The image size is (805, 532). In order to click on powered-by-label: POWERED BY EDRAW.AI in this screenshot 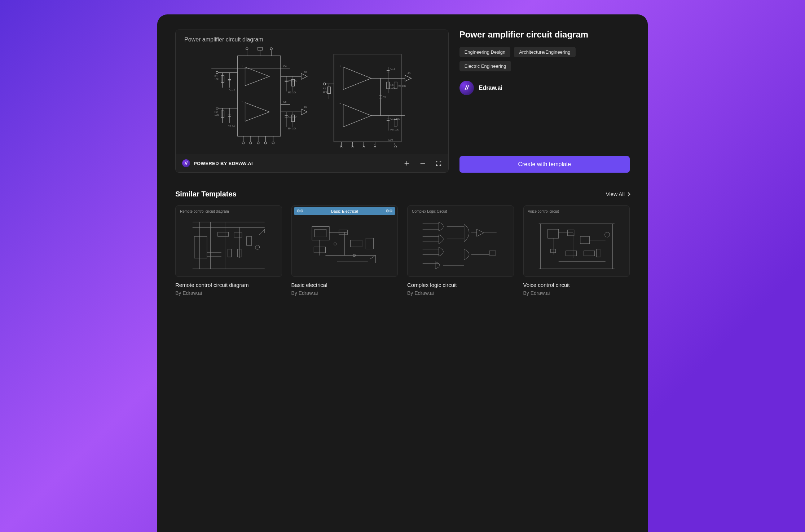, I will do `click(223, 164)`.